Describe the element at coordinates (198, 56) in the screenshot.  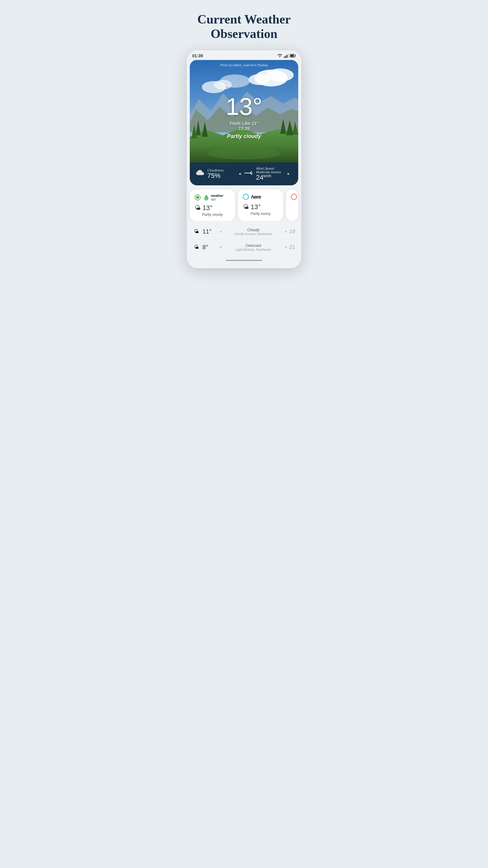
I see `status-time: 01:39` at that location.